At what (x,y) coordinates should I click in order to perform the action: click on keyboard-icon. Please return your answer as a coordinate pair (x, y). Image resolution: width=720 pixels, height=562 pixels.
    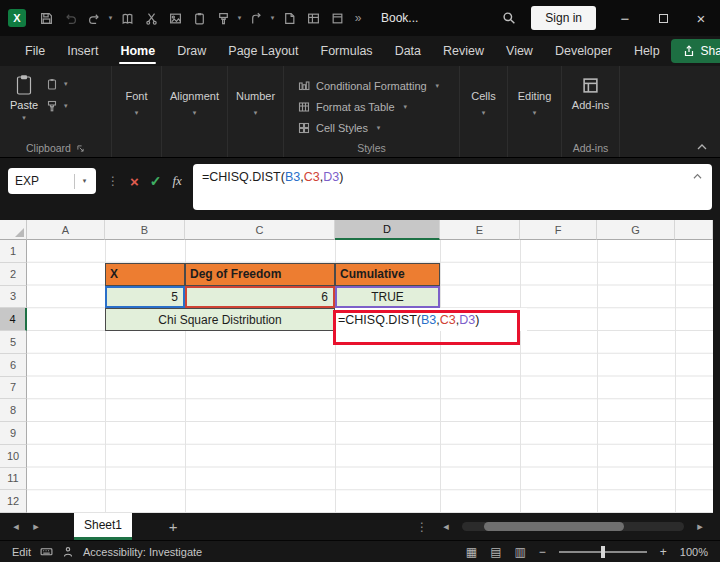
    Looking at the image, I should click on (46, 552).